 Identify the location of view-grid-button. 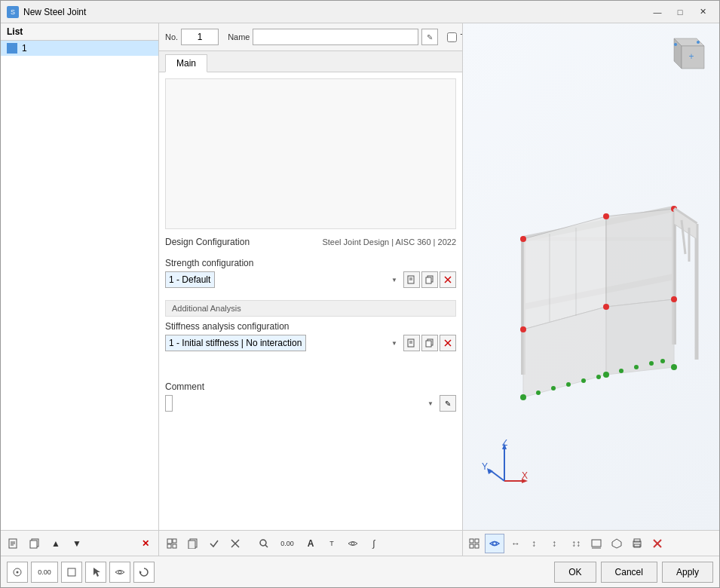
(474, 544).